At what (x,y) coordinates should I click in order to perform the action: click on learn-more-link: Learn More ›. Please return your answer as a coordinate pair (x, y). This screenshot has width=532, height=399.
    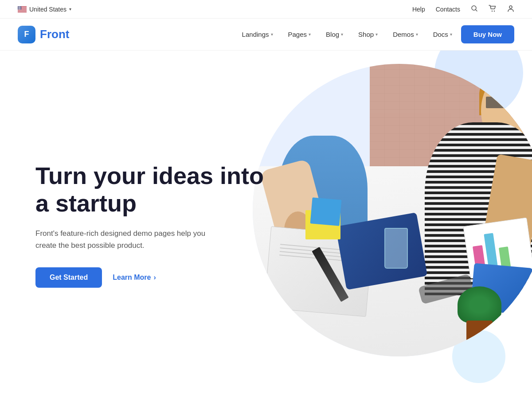
    Looking at the image, I should click on (134, 278).